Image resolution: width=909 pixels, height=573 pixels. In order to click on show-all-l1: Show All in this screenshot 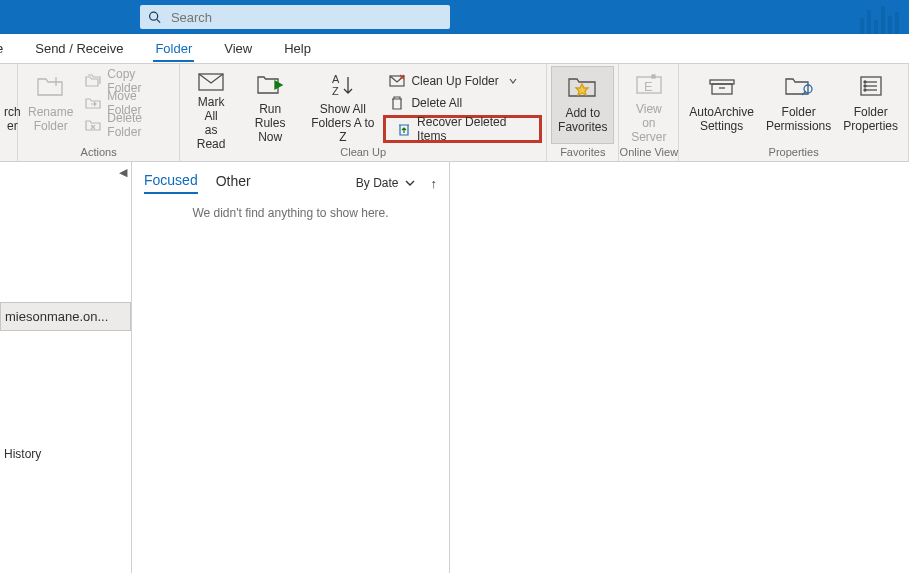, I will do `click(343, 109)`.